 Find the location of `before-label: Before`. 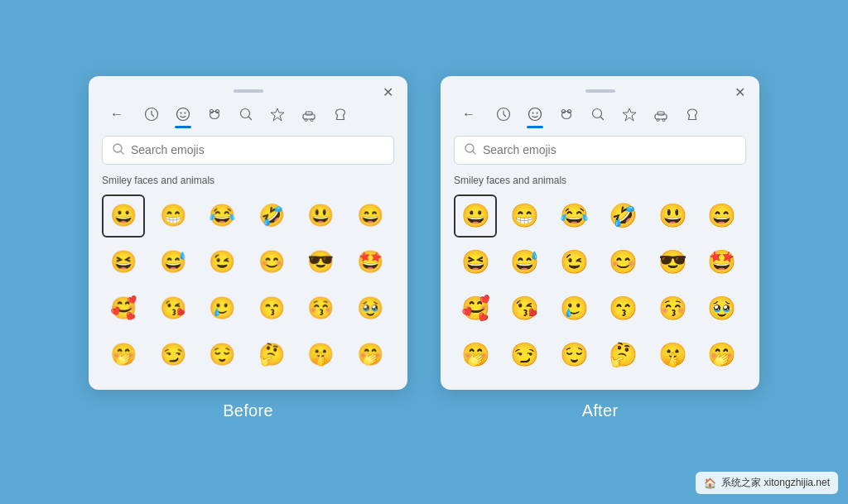

before-label: Before is located at coordinates (248, 410).